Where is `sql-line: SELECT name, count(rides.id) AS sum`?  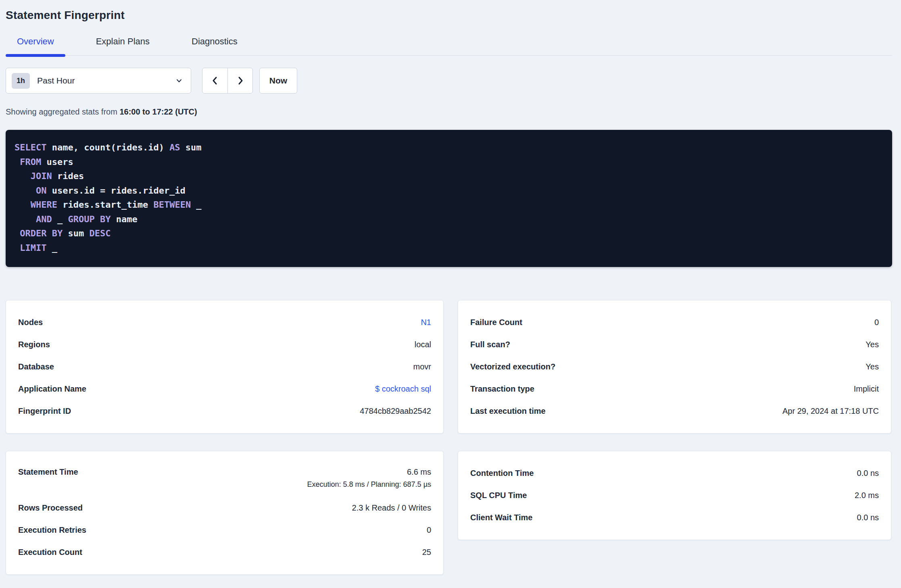
sql-line: SELECT name, count(rides.id) AS sum is located at coordinates (449, 148).